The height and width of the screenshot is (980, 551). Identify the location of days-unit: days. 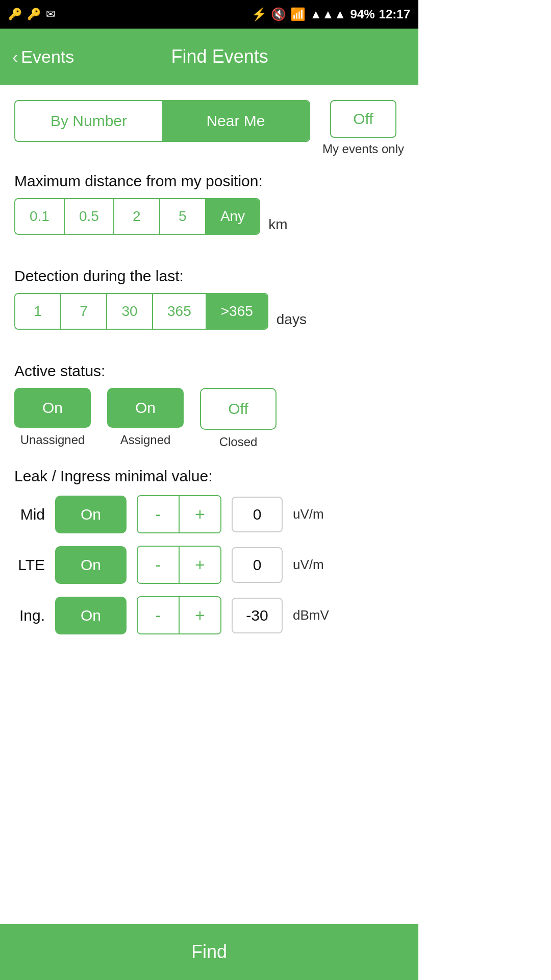
(292, 320).